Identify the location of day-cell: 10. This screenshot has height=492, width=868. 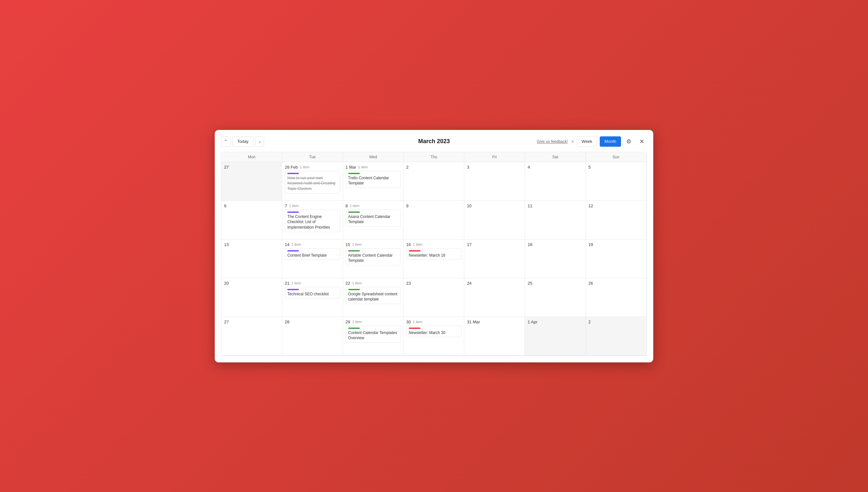
(495, 220).